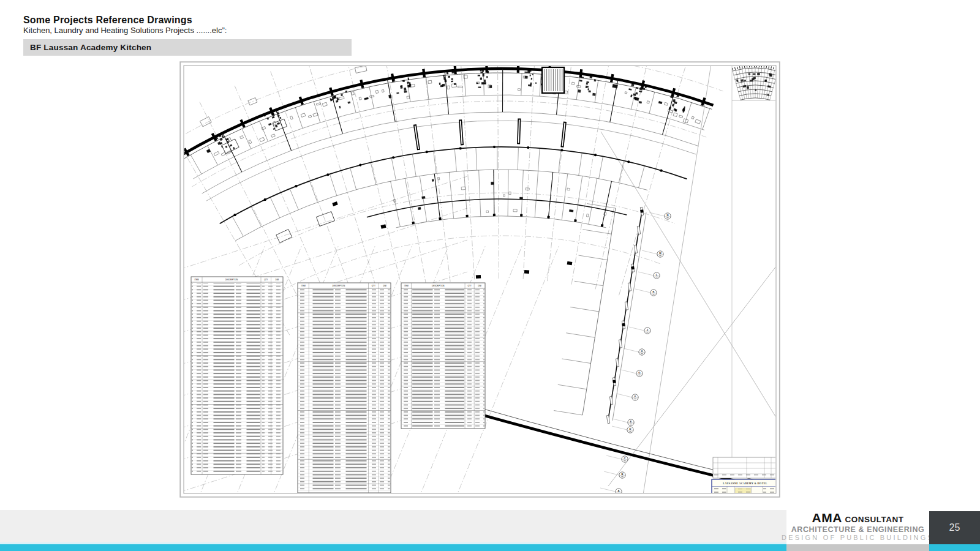 This screenshot has width=980, height=551. What do you see at coordinates (187, 48) in the screenshot?
I see `section-banner: BF Laussan Academy Kitchen` at bounding box center [187, 48].